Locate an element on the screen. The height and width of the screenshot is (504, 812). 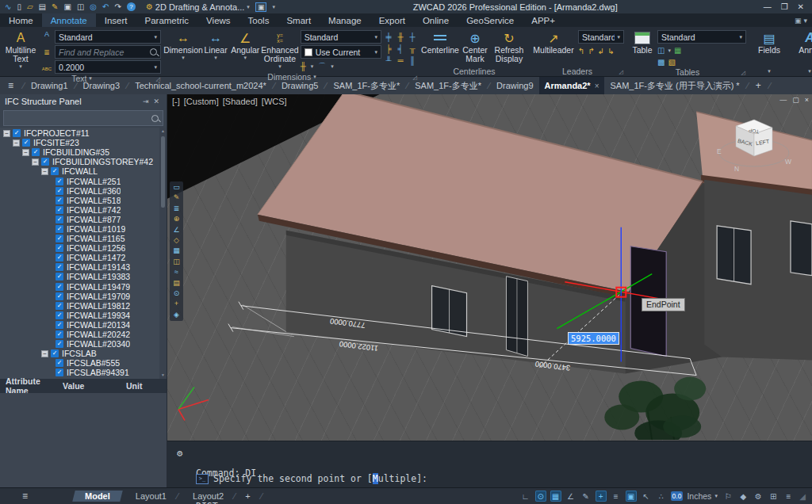
tree-item: ✓IFCWALL#1165 is located at coordinates (83, 239).